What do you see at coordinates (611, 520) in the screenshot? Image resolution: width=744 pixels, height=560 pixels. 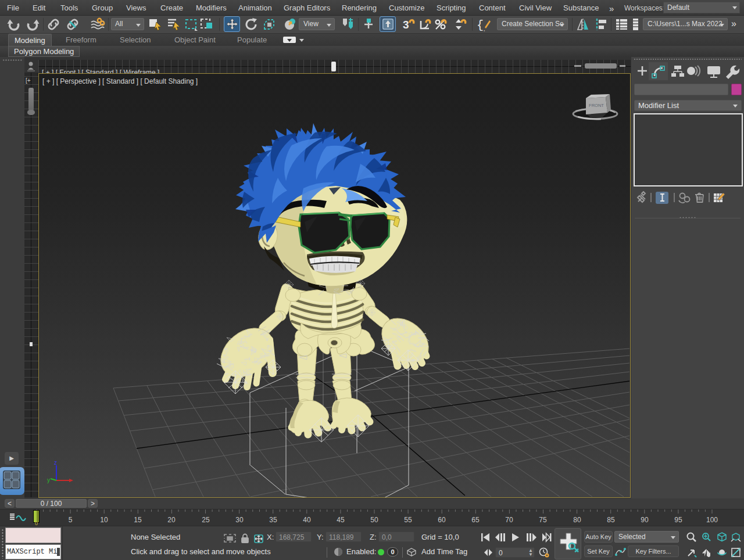 I see `svg-text: 85` at bounding box center [611, 520].